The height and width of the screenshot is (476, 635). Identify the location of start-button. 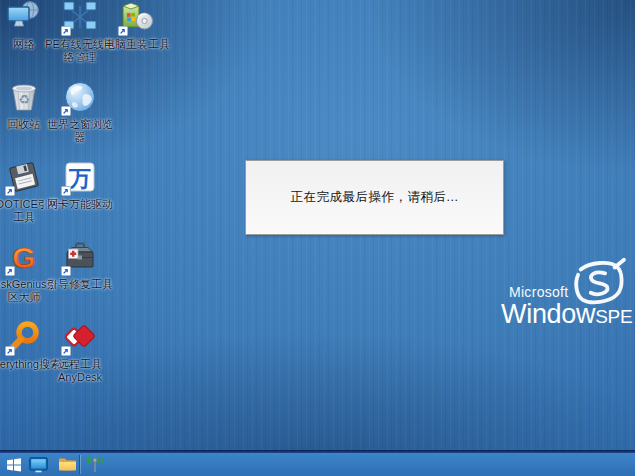
(14, 464).